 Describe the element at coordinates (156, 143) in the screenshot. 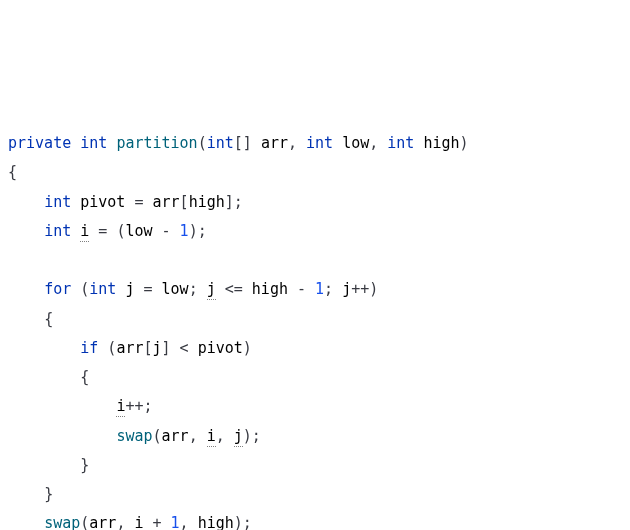

I see `function-name: partition` at that location.